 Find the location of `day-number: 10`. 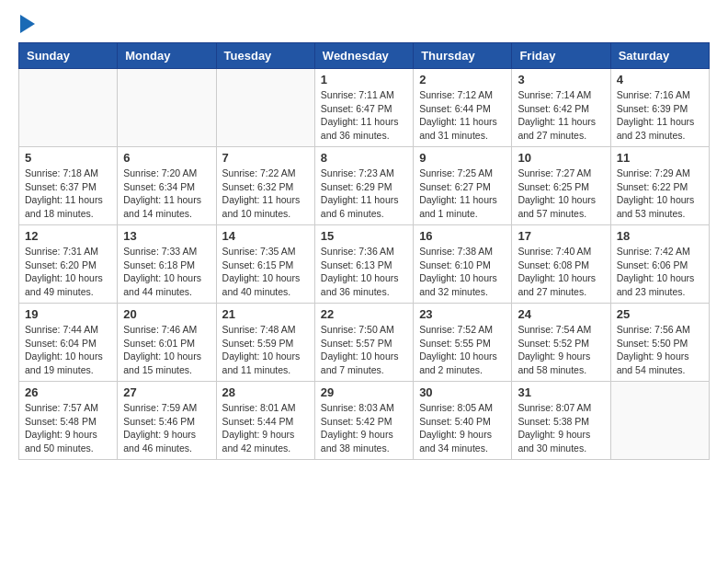

day-number: 10 is located at coordinates (561, 158).